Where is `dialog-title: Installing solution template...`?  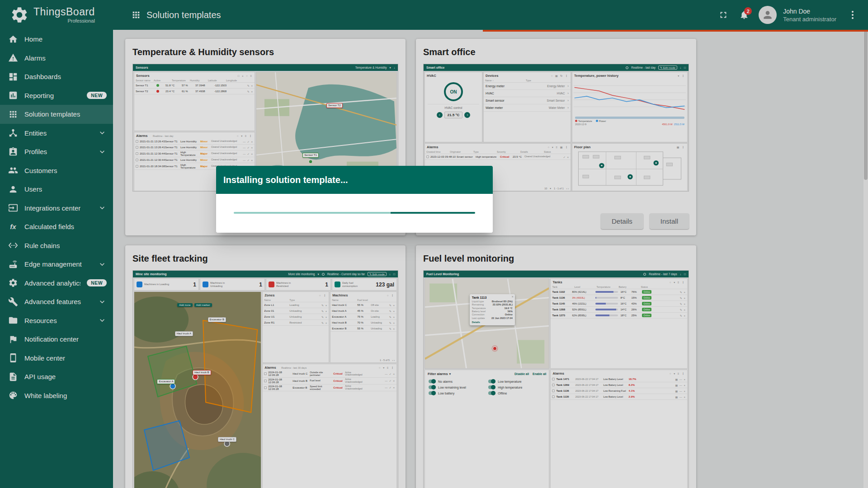
dialog-title: Installing solution template... is located at coordinates (354, 180).